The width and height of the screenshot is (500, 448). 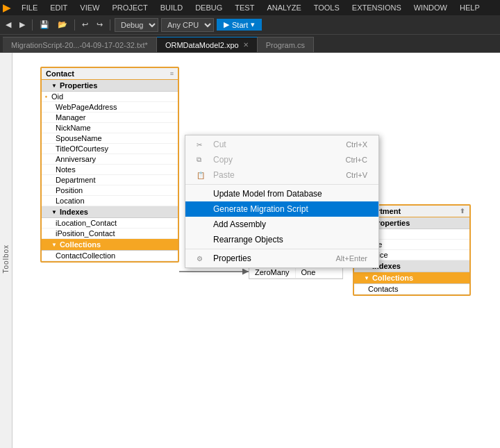 I want to click on redo-button: ↪, so click(x=100, y=25).